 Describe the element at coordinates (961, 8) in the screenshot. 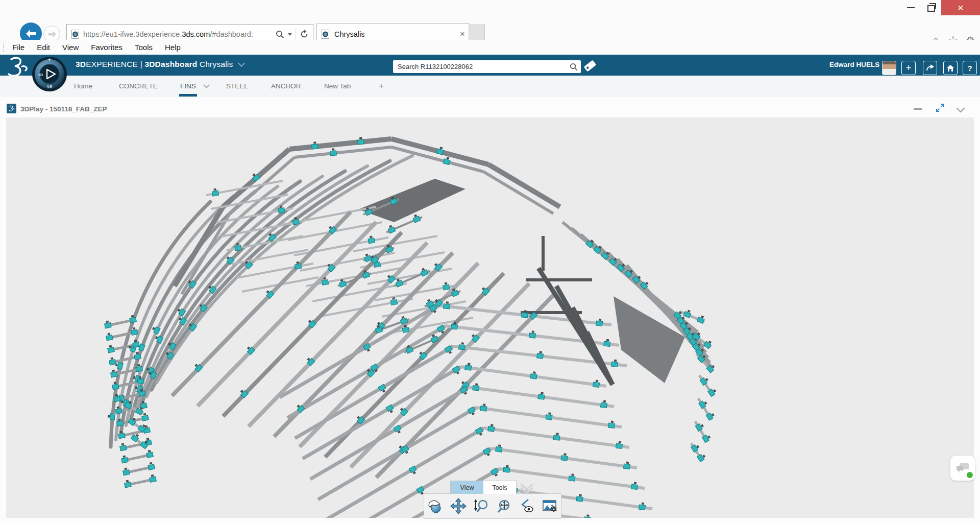

I see `window-close-button: ×` at that location.